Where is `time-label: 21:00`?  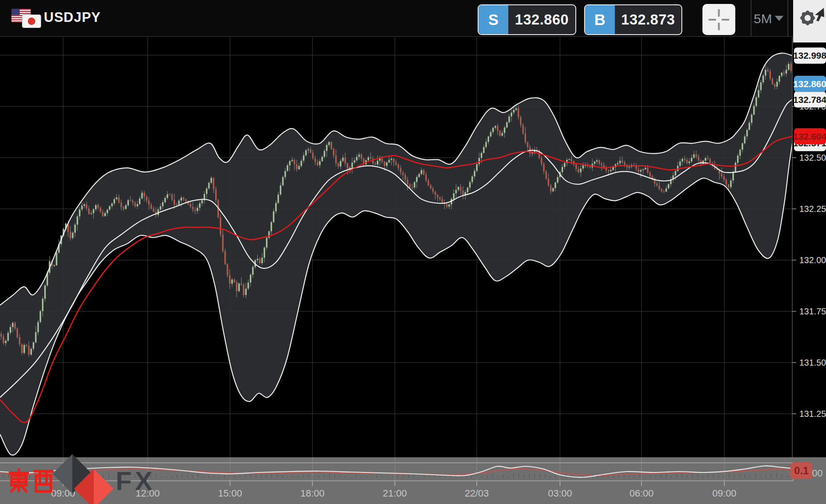
time-label: 21:00 is located at coordinates (394, 493).